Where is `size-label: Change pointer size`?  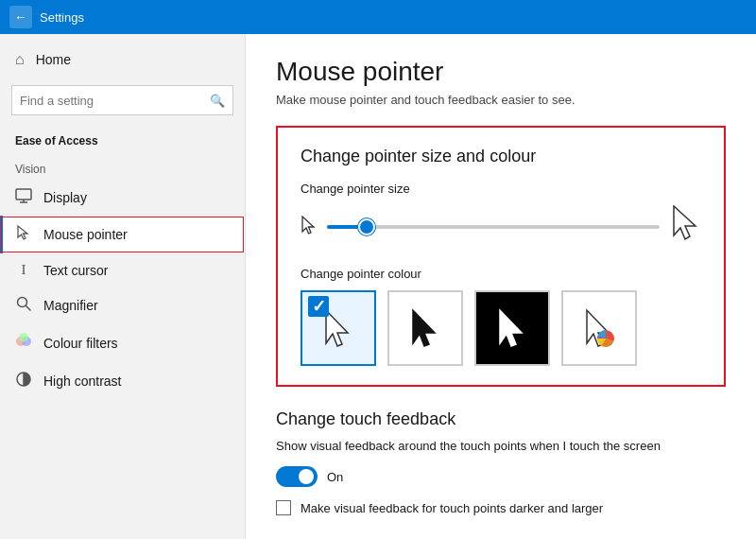 size-label: Change pointer size is located at coordinates (501, 189).